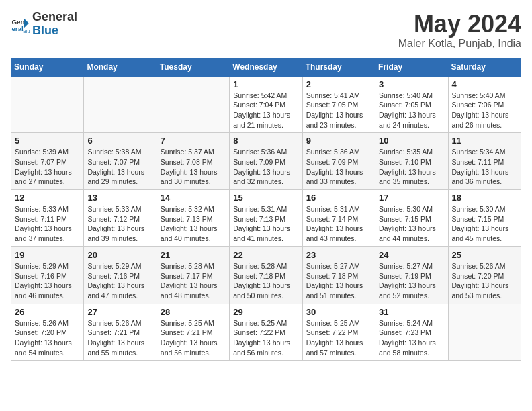 The image size is (532, 411). I want to click on day-info: Sunrise: 5:26 AM Sunset: 7:21 PM Dayligh…, so click(120, 338).